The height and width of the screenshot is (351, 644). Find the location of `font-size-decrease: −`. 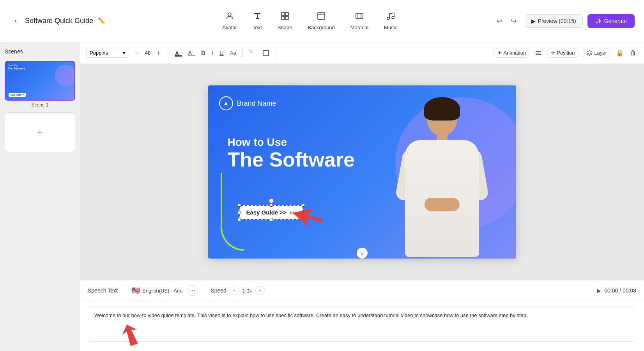

font-size-decrease: − is located at coordinates (137, 53).